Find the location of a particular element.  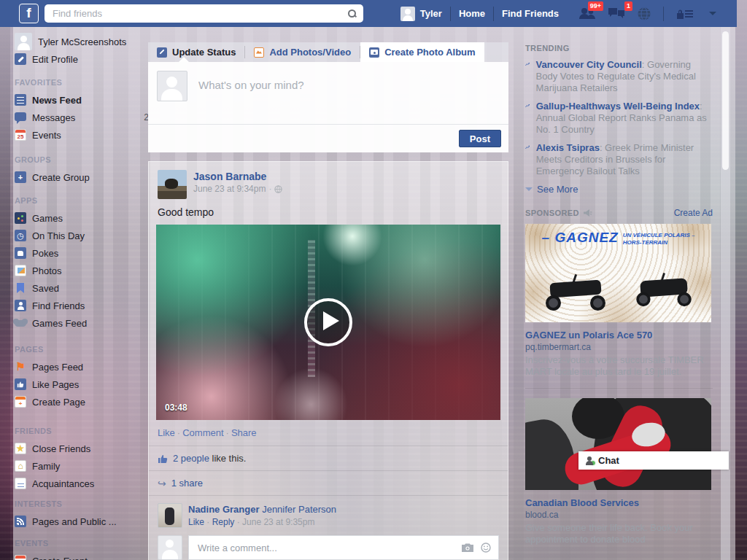

likes-text: like this. is located at coordinates (228, 458).